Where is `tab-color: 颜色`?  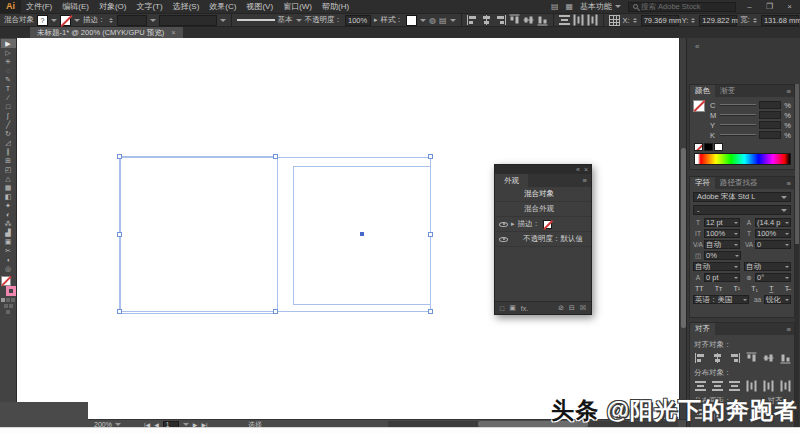
tab-color: 颜色 is located at coordinates (702, 91).